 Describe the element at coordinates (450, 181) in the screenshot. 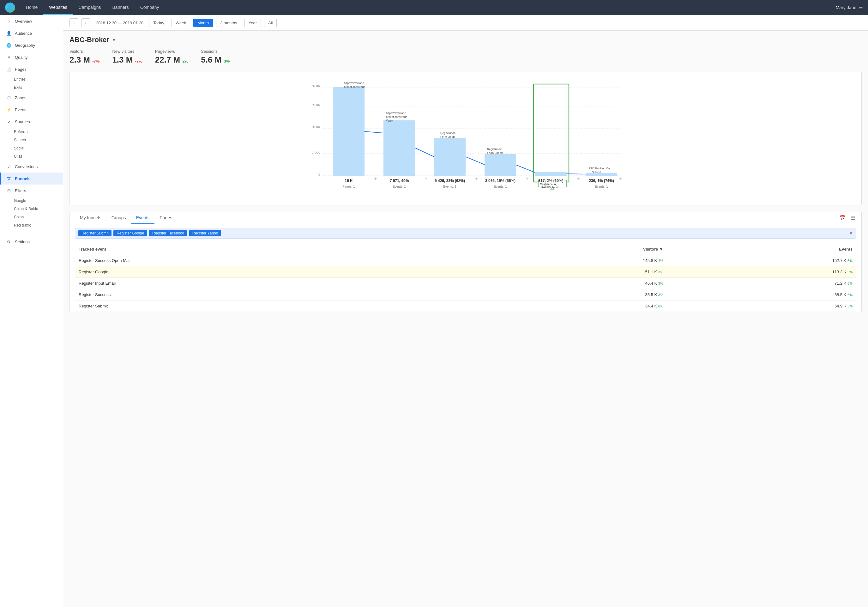

I see `svg-text: 5 426, 33% (68%)` at that location.